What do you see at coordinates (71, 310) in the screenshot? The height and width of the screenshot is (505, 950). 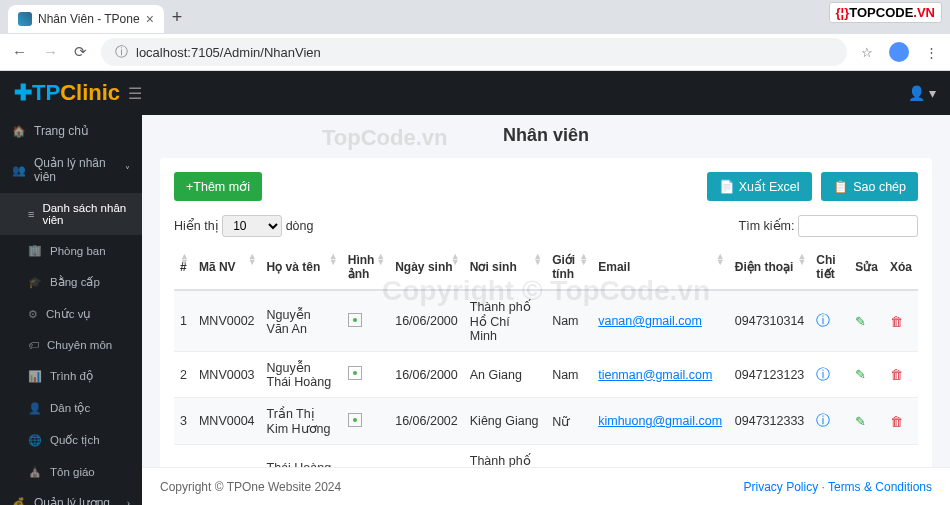 I see `sidebar: 🏠Trang chủ👥Quản lý nhân viên˅≡Danh sách …` at bounding box center [71, 310].